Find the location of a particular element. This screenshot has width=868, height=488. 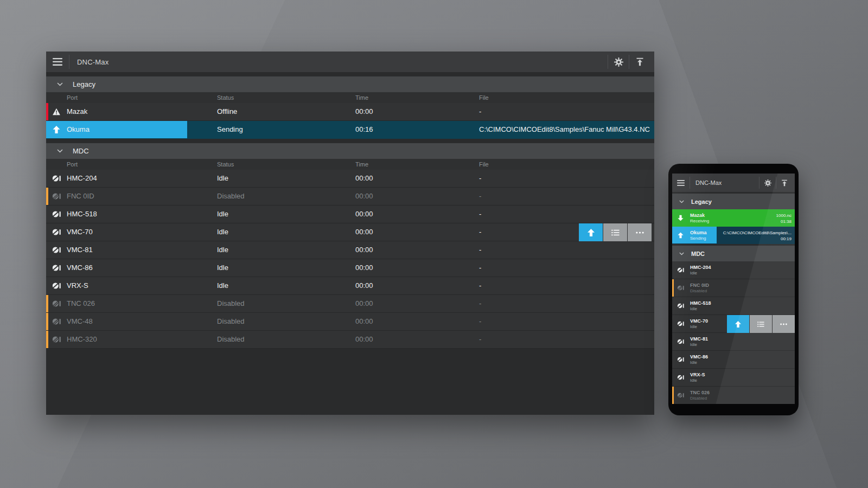

phone-port-row-okuma: OkumaSendingC:\CIMCO\CIMCOEdit8\Samples\… is located at coordinates (733, 235).